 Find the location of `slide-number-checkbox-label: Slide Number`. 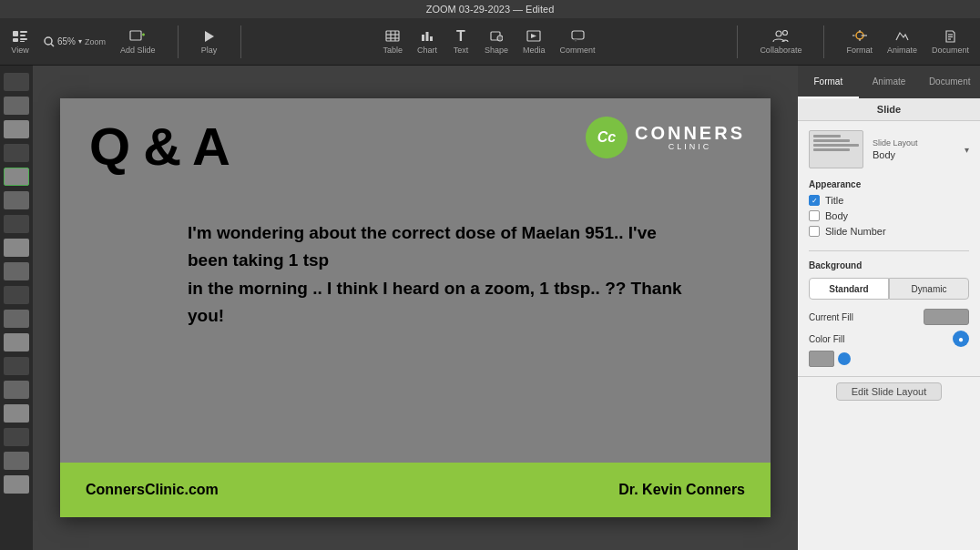

slide-number-checkbox-label: Slide Number is located at coordinates (856, 231).